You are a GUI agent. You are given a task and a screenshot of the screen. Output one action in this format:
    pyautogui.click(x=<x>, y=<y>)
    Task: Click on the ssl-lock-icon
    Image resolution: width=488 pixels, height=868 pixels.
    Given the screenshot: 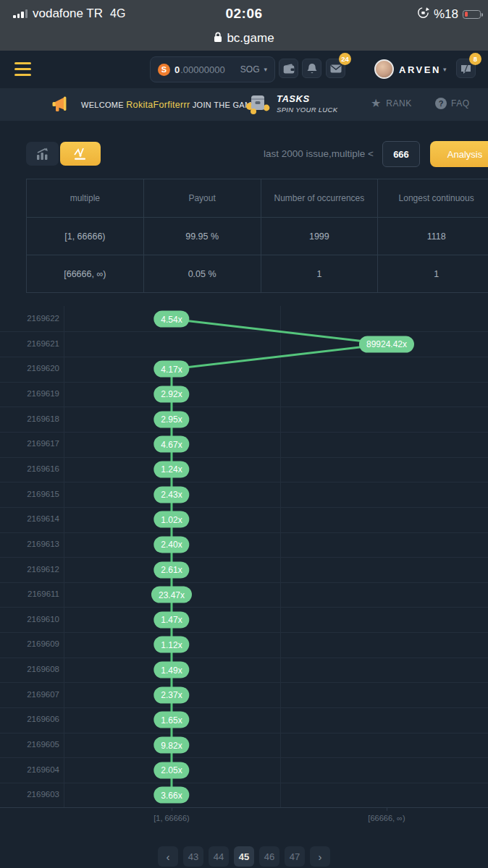 What is the action you would take?
    pyautogui.click(x=218, y=39)
    